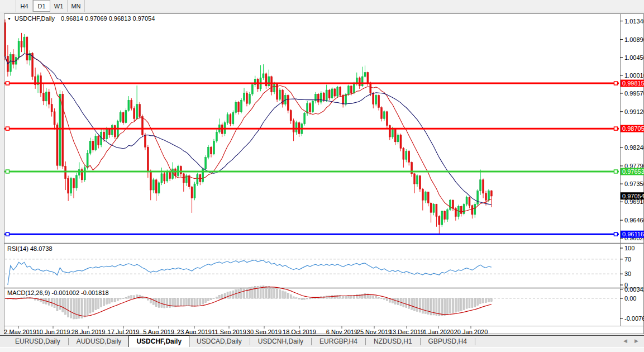  What do you see at coordinates (448, 341) in the screenshot?
I see `chart-tab-gbpusd: GBPUSD,H4` at bounding box center [448, 341].